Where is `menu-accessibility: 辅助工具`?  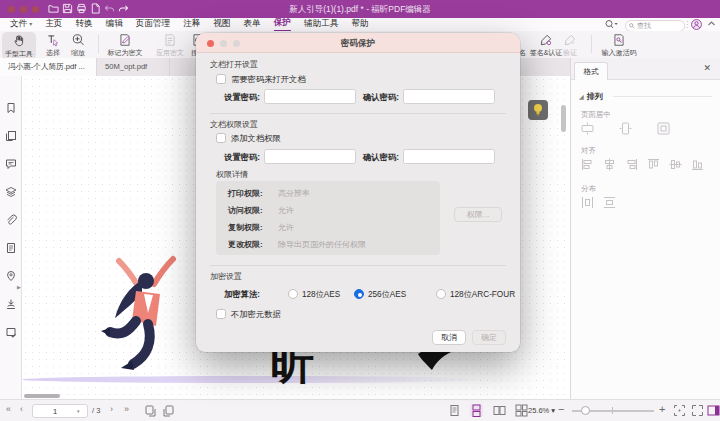
menu-accessibility: 辅助工具 is located at coordinates (321, 24).